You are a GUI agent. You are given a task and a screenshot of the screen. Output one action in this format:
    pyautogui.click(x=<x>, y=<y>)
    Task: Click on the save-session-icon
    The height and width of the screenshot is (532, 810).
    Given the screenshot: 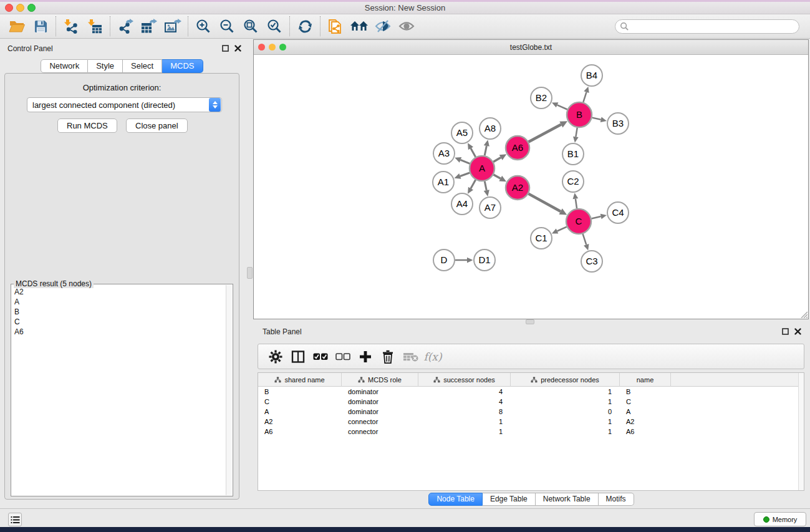 What is the action you would take?
    pyautogui.click(x=41, y=26)
    